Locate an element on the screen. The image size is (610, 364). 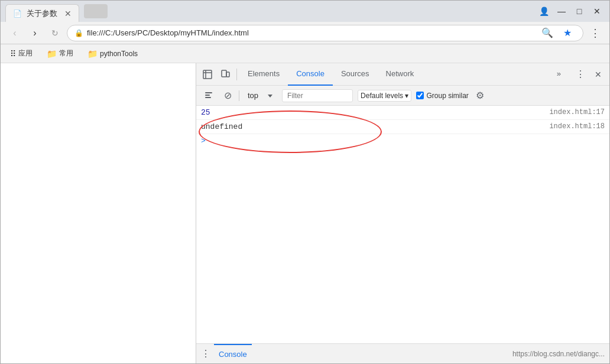
user-account-button: 👤 is located at coordinates (544, 11).